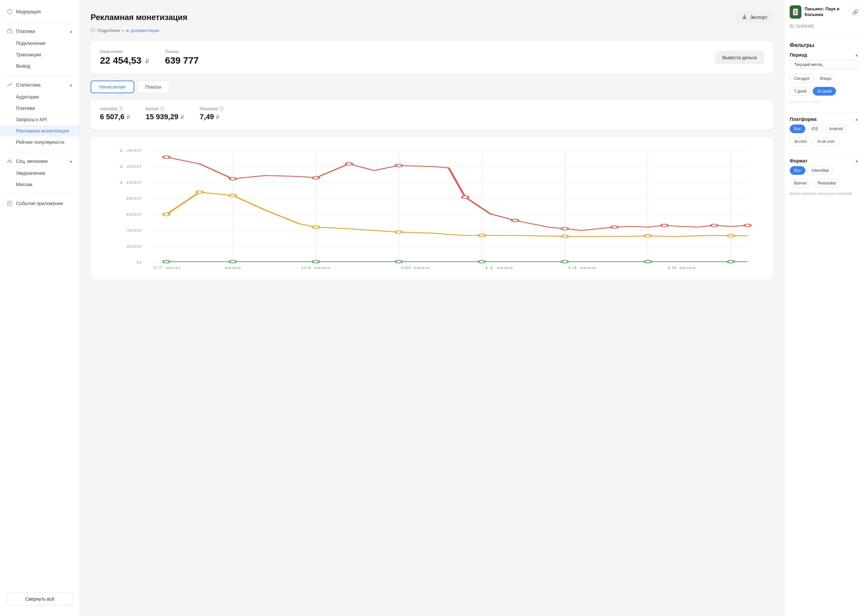  Describe the element at coordinates (139, 17) in the screenshot. I see `page-title: Рекламная монетизация` at that location.